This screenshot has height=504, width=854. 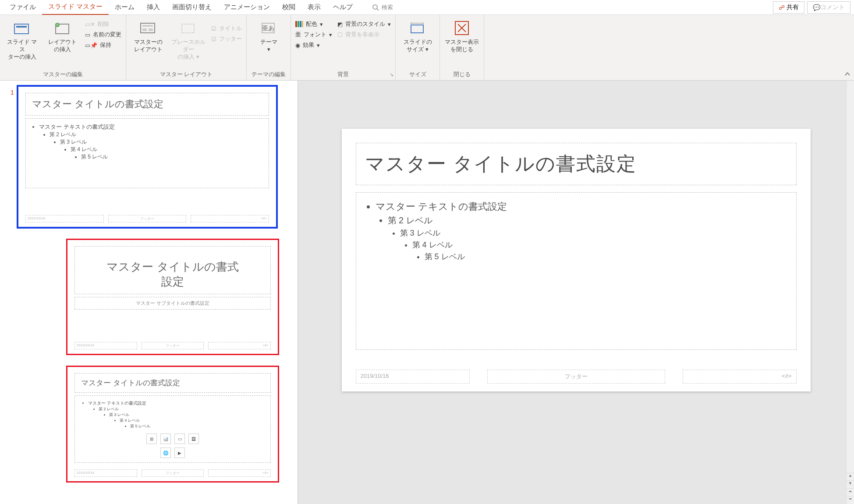 What do you see at coordinates (314, 7) in the screenshot?
I see `tab-view: 表示` at bounding box center [314, 7].